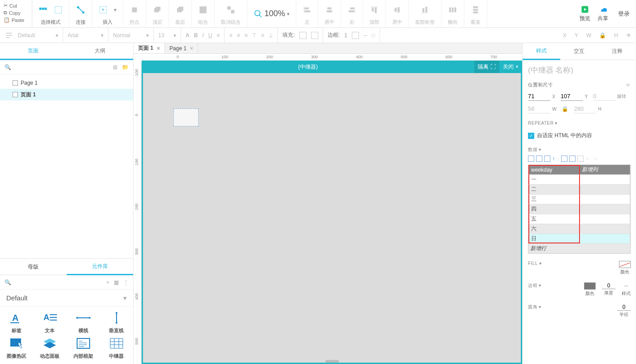 This screenshot has height=364, width=636. What do you see at coordinates (531, 136) in the screenshot?
I see `adapt-checkbox: ✓` at bounding box center [531, 136].